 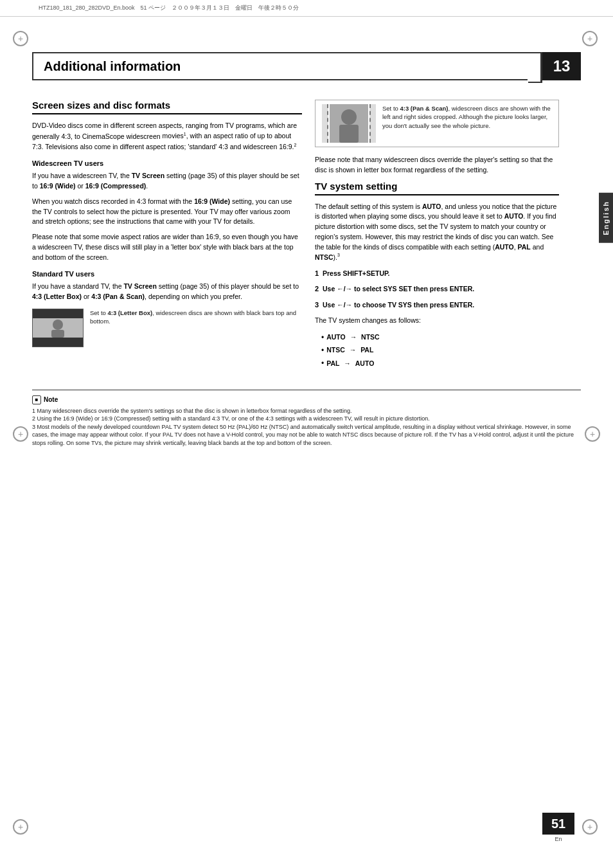 I want to click on intro-paragraph: DVD-Video discs come in different screen…, so click(x=167, y=136).